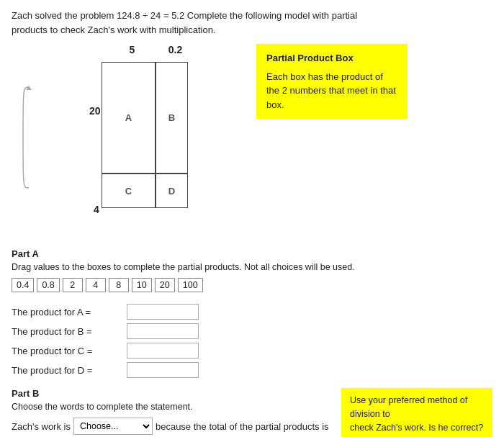 This screenshot has height=437, width=504. What do you see at coordinates (171, 407) in the screenshot?
I see `part-b-desc: Choose the words to complete the stateme…` at bounding box center [171, 407].